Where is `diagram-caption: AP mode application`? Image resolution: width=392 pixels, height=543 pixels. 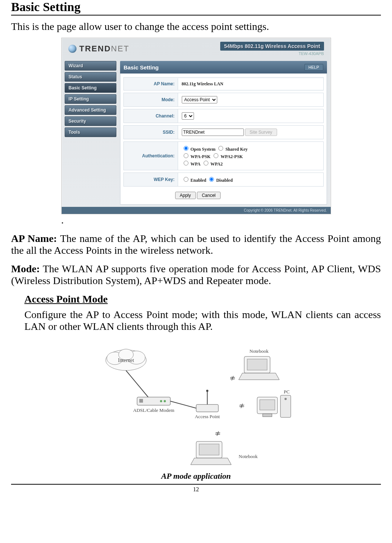
diagram-caption: AP mode application is located at coordinates (196, 476).